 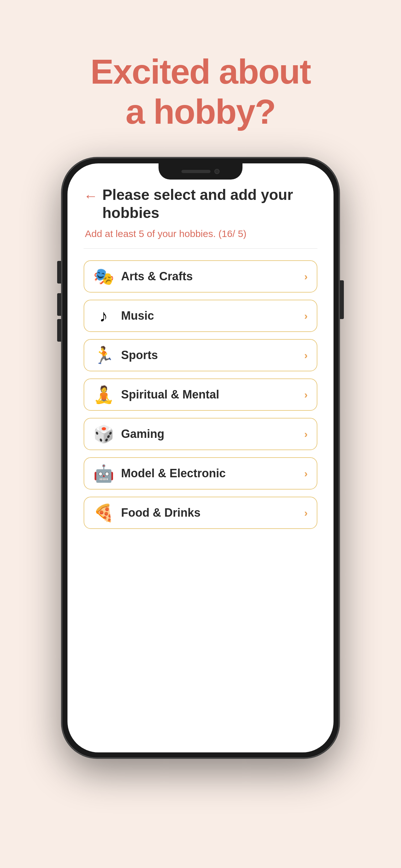 I want to click on gaming-emoji: 🎲, so click(x=104, y=434).